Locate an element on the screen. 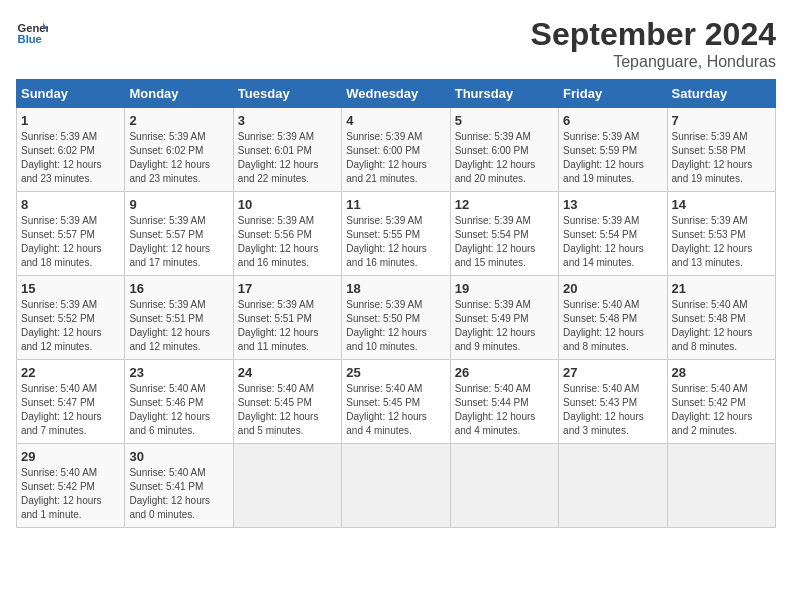 The image size is (792, 612). calendar-cell: 9Sunrise: 5:39 AM Sunset: 5:57 PM Daylig… is located at coordinates (179, 234).